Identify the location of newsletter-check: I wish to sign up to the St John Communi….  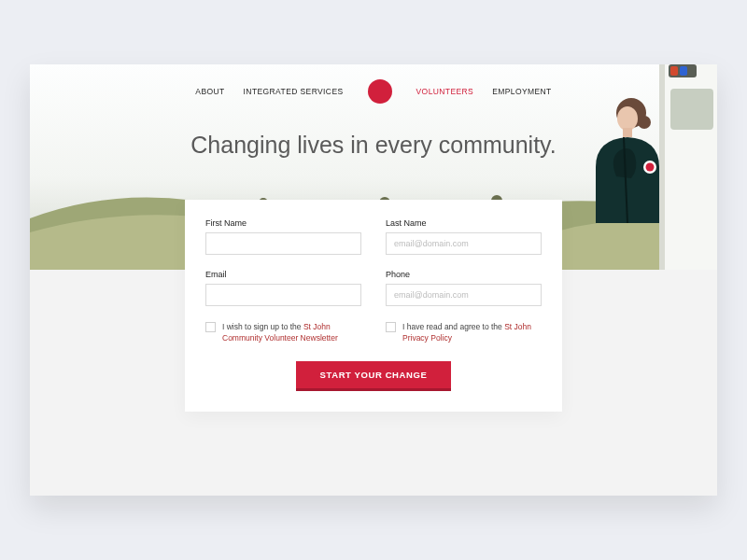
(284, 332).